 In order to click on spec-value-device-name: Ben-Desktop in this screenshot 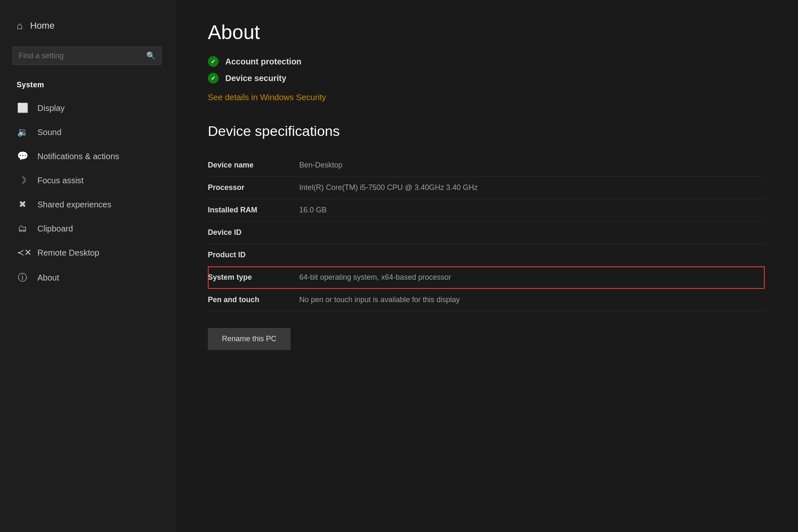, I will do `click(532, 165)`.